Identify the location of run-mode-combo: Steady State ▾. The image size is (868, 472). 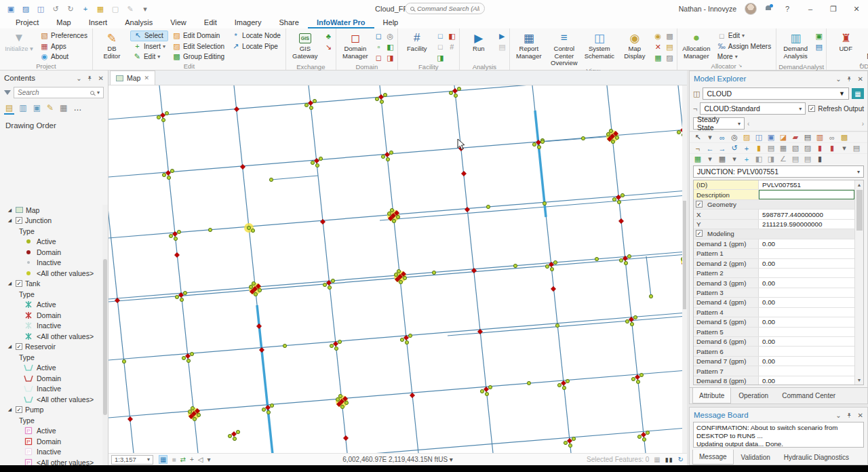
(719, 123).